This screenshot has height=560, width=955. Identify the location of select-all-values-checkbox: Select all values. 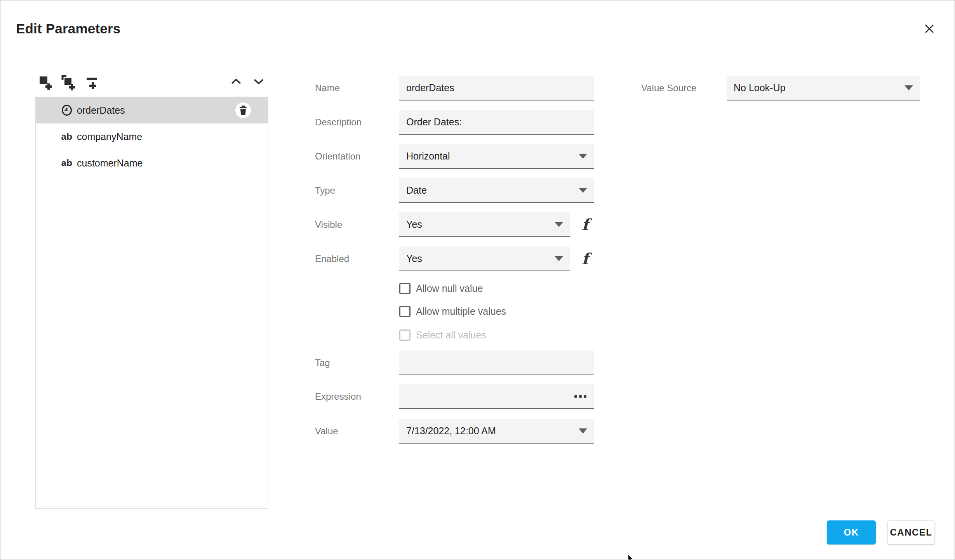
(443, 335).